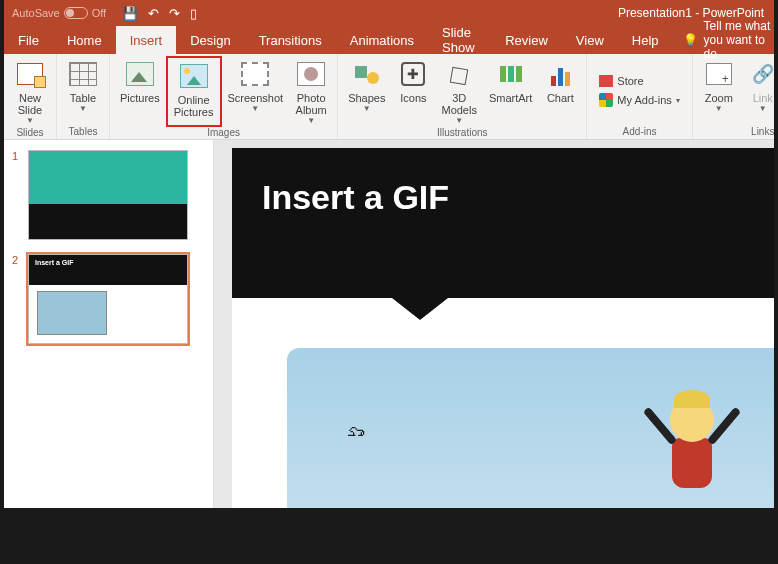 This screenshot has width=778, height=564. What do you see at coordinates (28, 40) in the screenshot?
I see `tab-file: File` at bounding box center [28, 40].